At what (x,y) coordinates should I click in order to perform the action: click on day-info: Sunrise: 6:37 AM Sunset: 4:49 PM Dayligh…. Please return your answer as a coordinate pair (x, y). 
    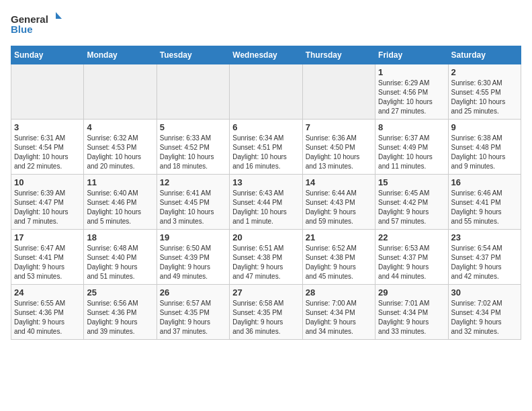
    Looking at the image, I should click on (411, 152).